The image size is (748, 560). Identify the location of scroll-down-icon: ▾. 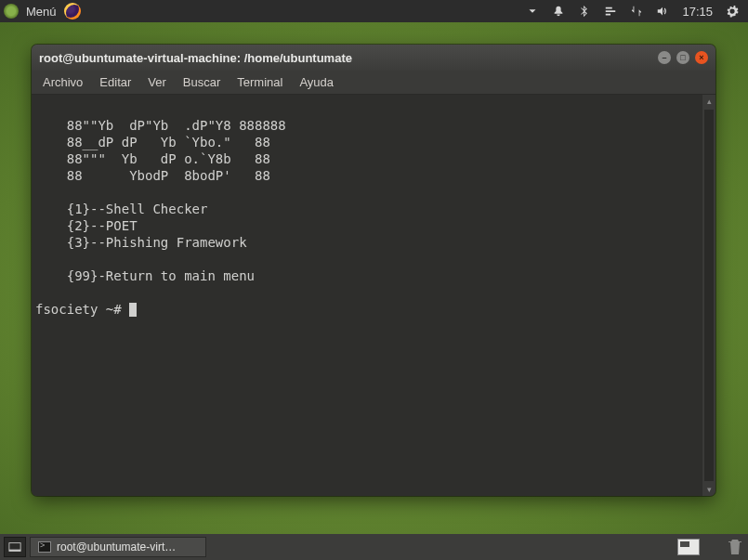
(709, 489).